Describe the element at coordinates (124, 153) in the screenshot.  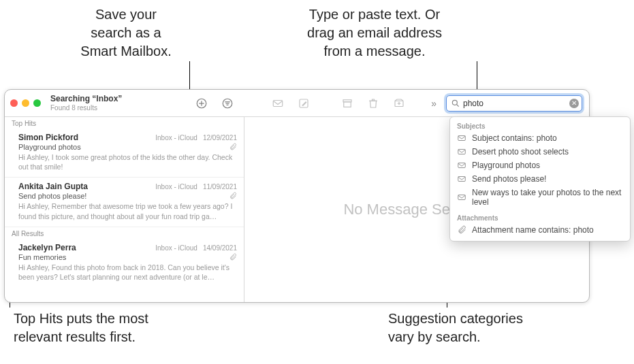
I see `message-row: Simon Pickford Inbox - iCloud 12/09/2021…` at that location.